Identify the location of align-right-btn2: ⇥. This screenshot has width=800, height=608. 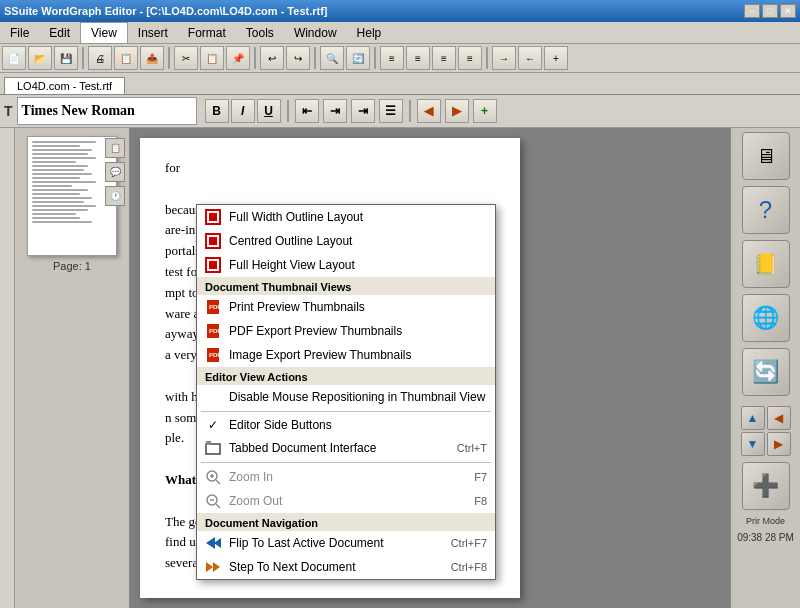
(363, 111).